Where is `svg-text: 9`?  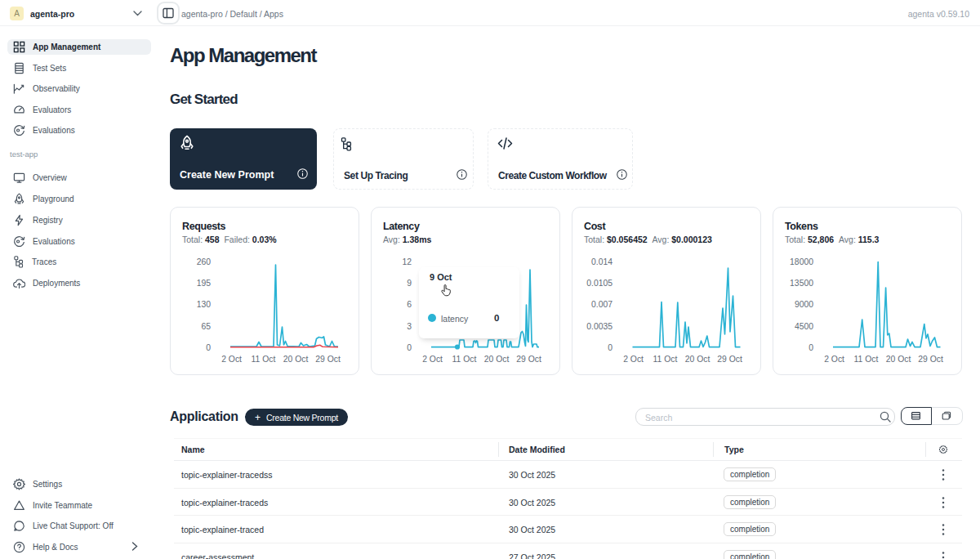
svg-text: 9 is located at coordinates (409, 283).